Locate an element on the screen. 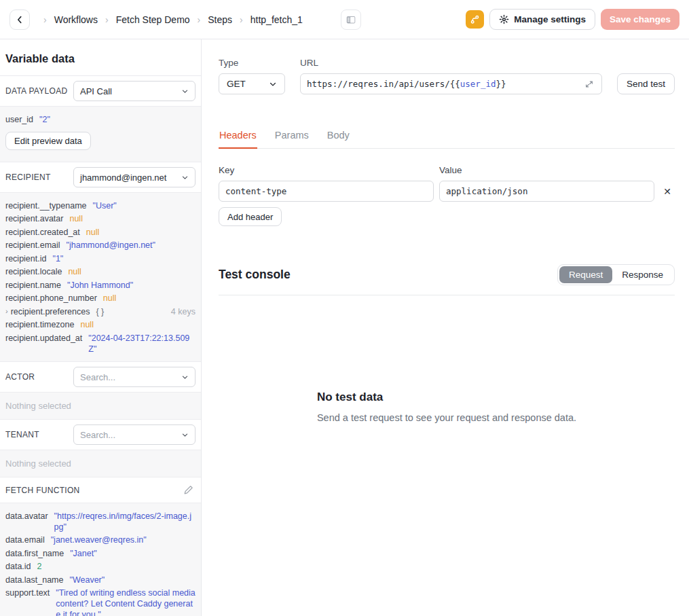 This screenshot has width=689, height=616. key-column-label: Key is located at coordinates (326, 170).